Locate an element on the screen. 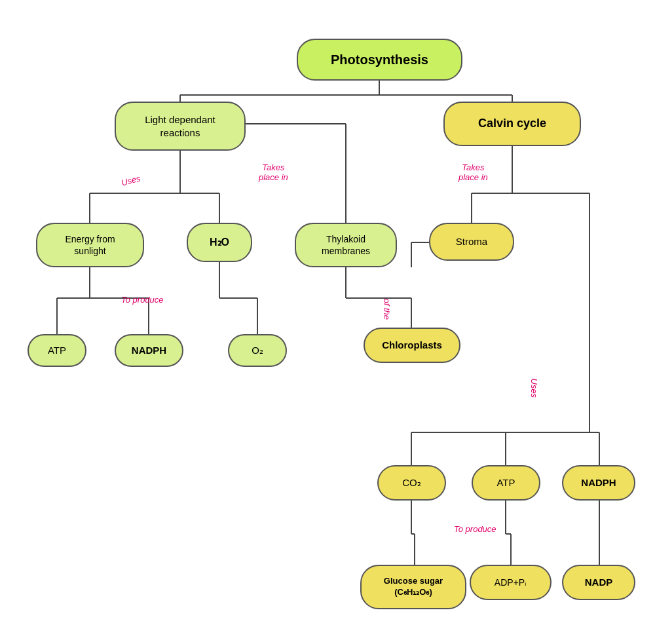  photosynthesis-node: Photosynthesis is located at coordinates (380, 60).